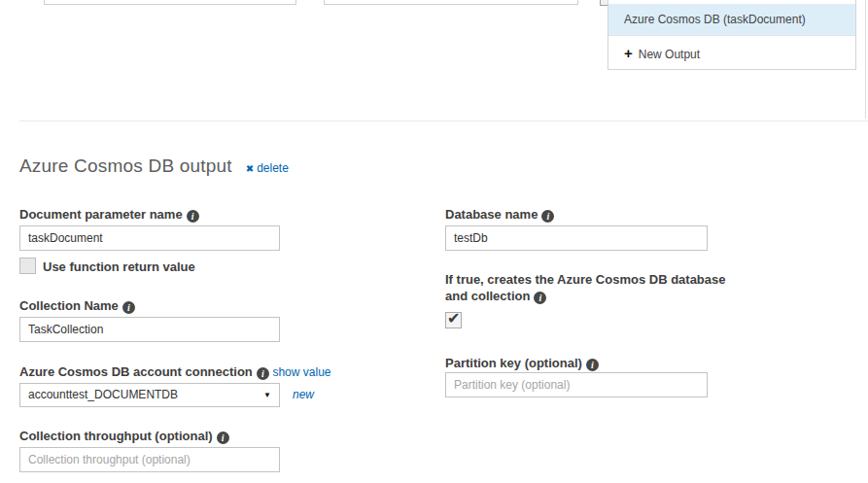 The image size is (868, 483). What do you see at coordinates (27, 266) in the screenshot?
I see `use-return-value-checkbox` at bounding box center [27, 266].